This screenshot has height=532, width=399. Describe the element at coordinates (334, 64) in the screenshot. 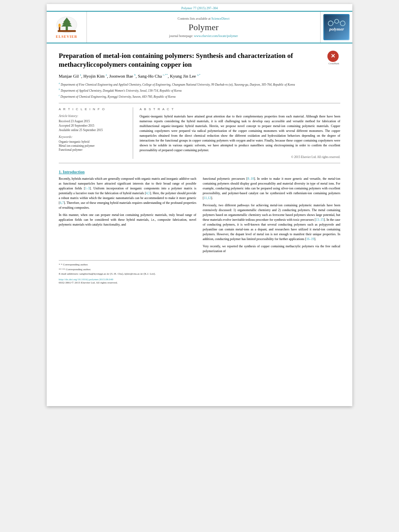

I see `crossmark-label: CrossMark` at that location.